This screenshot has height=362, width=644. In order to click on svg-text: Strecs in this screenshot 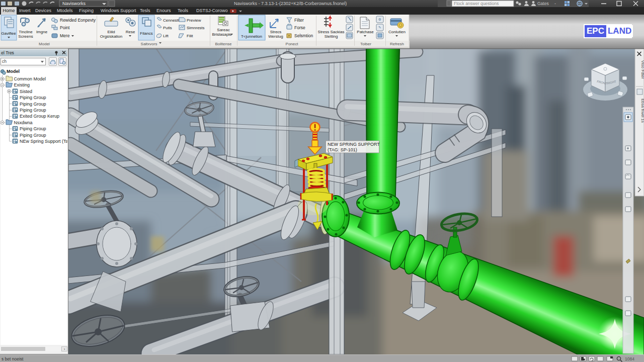, I will do `click(276, 32)`.